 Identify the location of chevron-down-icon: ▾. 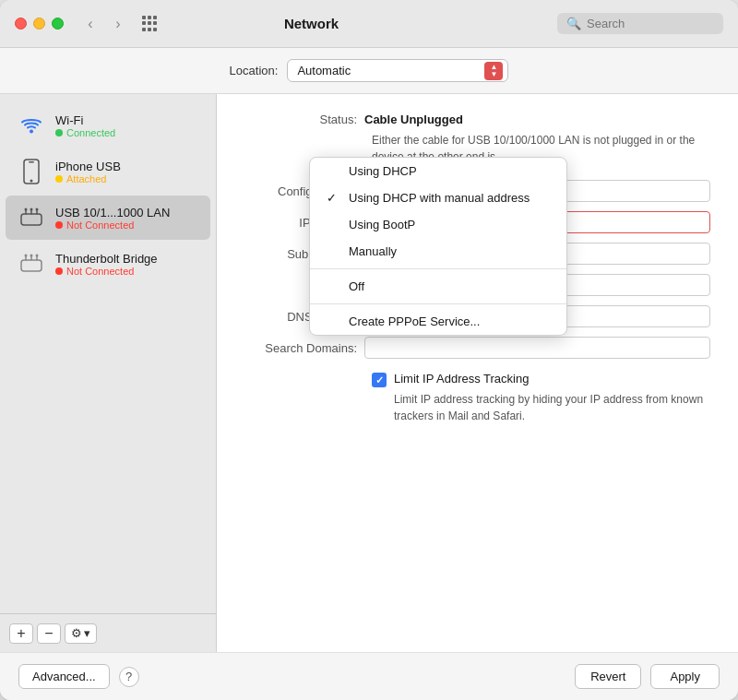
(87, 633).